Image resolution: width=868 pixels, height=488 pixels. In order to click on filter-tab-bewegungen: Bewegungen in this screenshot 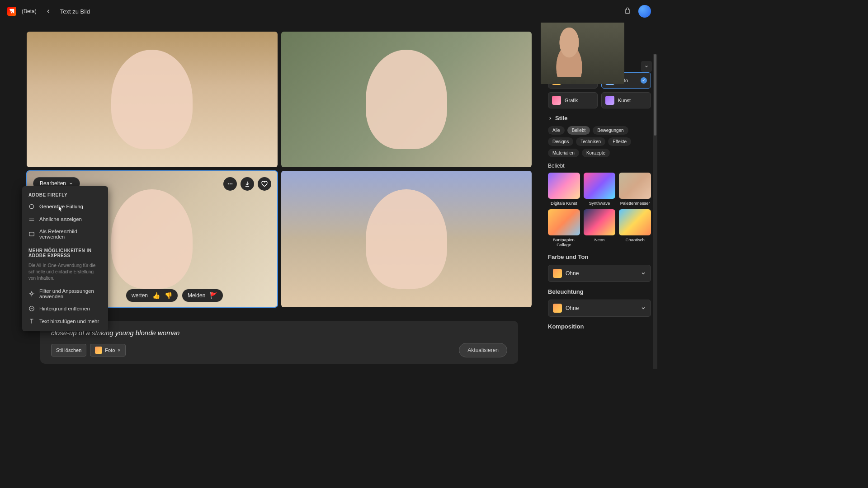, I will do `click(610, 130)`.